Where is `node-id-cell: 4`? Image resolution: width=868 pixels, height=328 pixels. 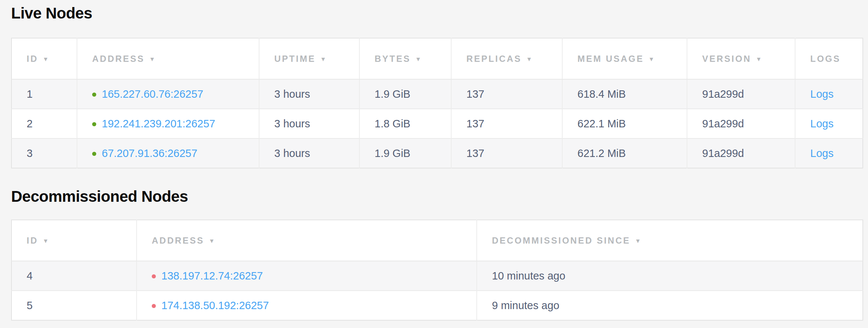
node-id-cell: 4 is located at coordinates (74, 276).